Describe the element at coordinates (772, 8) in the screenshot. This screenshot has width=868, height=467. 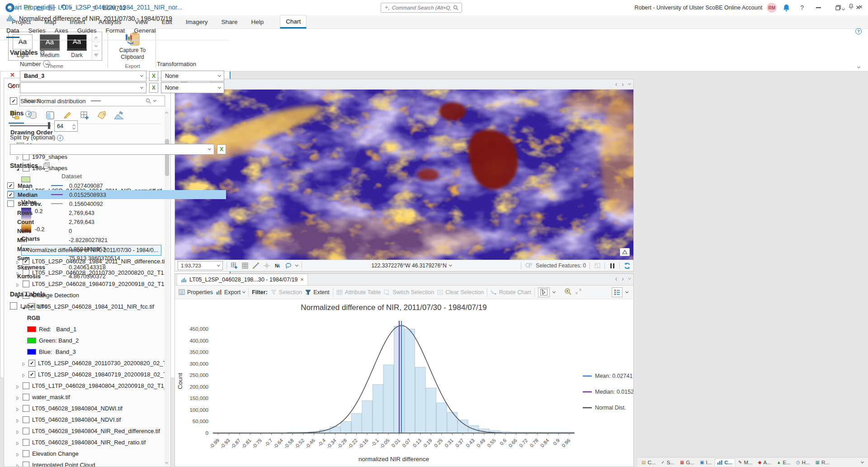
I see `avatar: RM` at that location.